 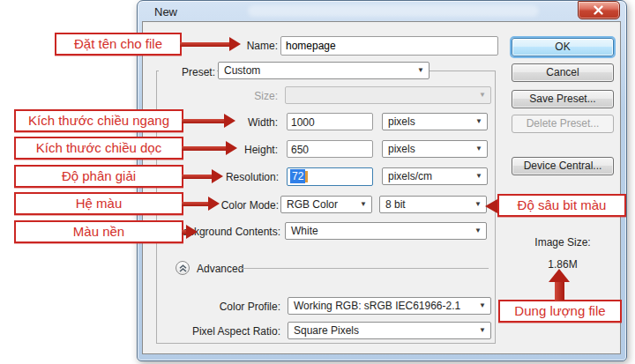 What do you see at coordinates (217, 176) in the screenshot?
I see `arrow-resolution-head-icon` at bounding box center [217, 176].